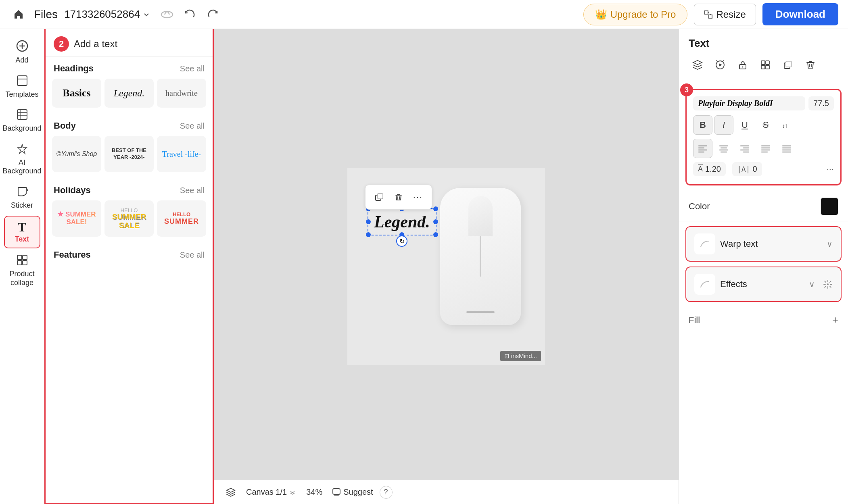 Image resolution: width=848 pixels, height=504 pixels. I want to click on sidebar-item-ai-background-label: AI Background, so click(22, 167).